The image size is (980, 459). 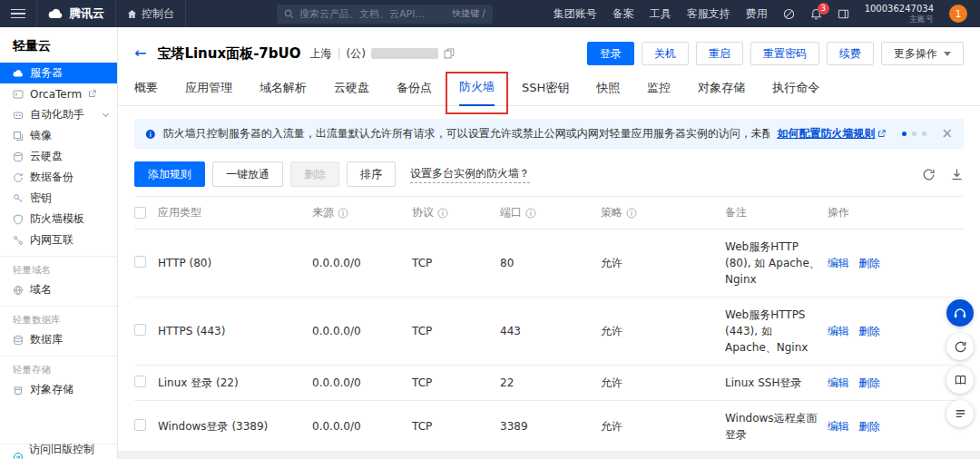 What do you see at coordinates (844, 15) in the screenshot?
I see `panel-icon` at bounding box center [844, 15].